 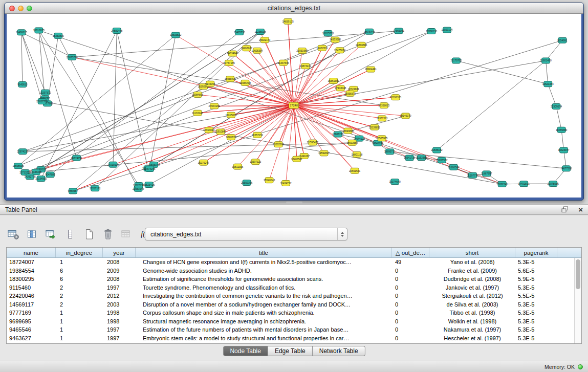 What do you see at coordinates (31, 253) in the screenshot?
I see `column-header-name: name` at bounding box center [31, 253].